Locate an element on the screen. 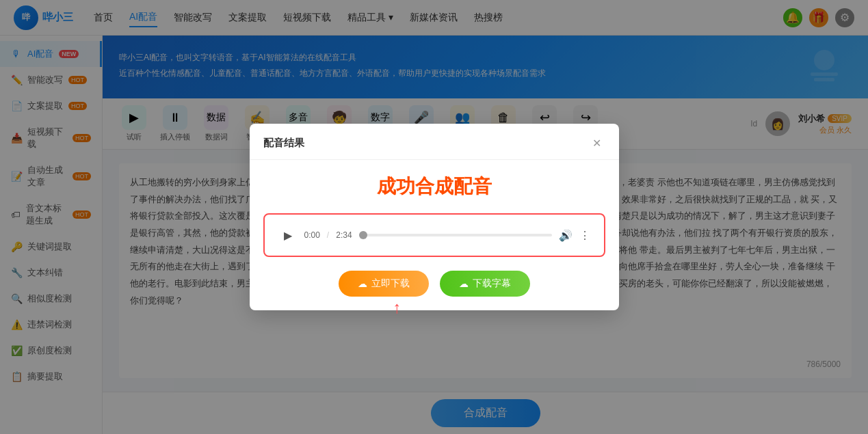 This screenshot has width=868, height=434. audio-player-box: ▶ 0:00 / 2:34 🔊 ⋮ is located at coordinates (434, 235).